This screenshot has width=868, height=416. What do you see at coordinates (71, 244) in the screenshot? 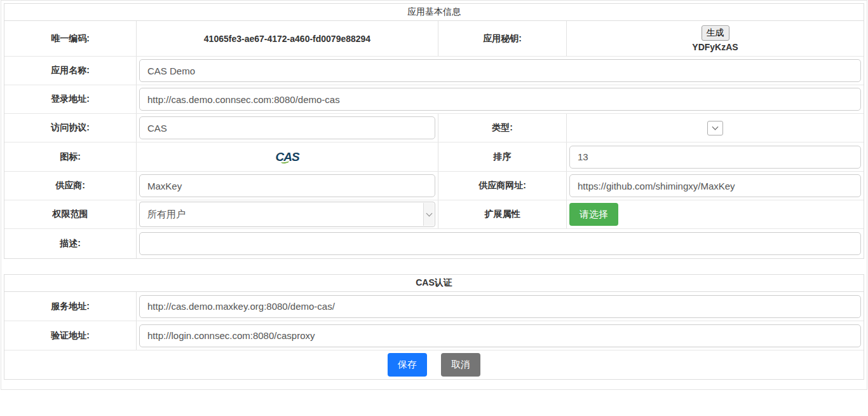
I see `description-label: 描述:` at bounding box center [71, 244].